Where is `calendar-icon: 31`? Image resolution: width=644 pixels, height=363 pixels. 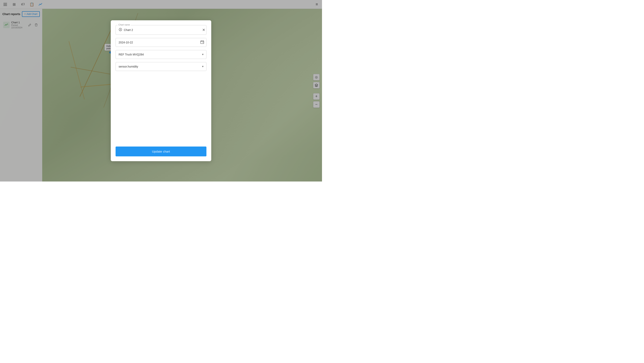
calendar-icon: 31 is located at coordinates (202, 42).